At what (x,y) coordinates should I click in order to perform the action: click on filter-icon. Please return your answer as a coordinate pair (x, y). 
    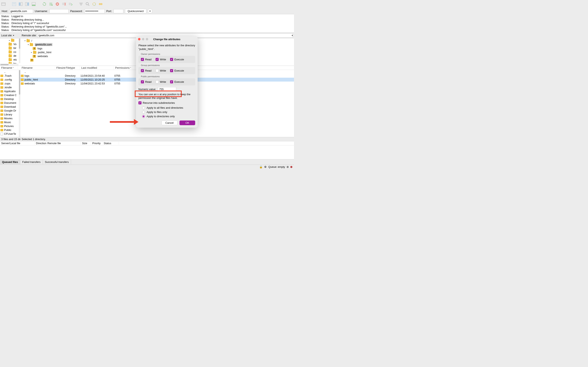
    Looking at the image, I should click on (81, 4).